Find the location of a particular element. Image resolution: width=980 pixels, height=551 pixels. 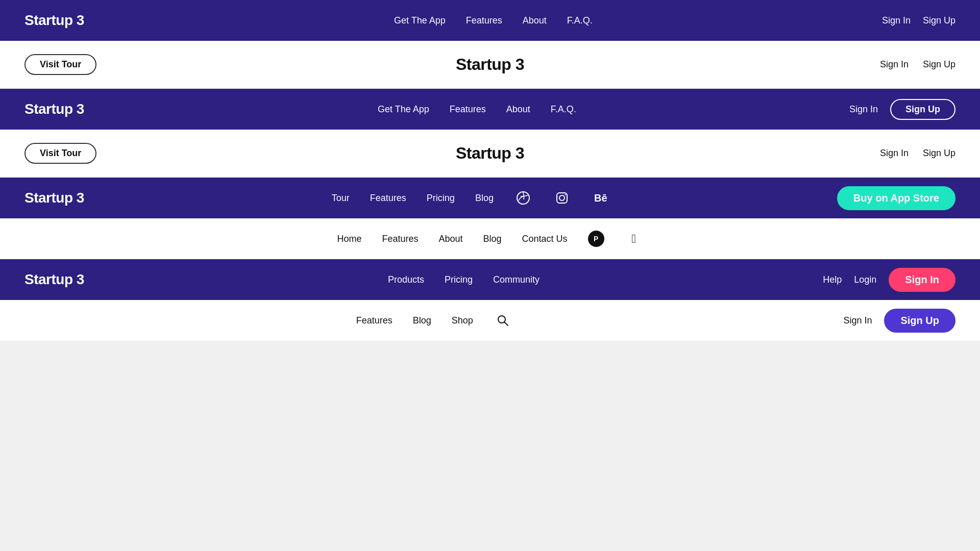

nav-links-4: Home Features About Blog Contact Us P  is located at coordinates (490, 239).